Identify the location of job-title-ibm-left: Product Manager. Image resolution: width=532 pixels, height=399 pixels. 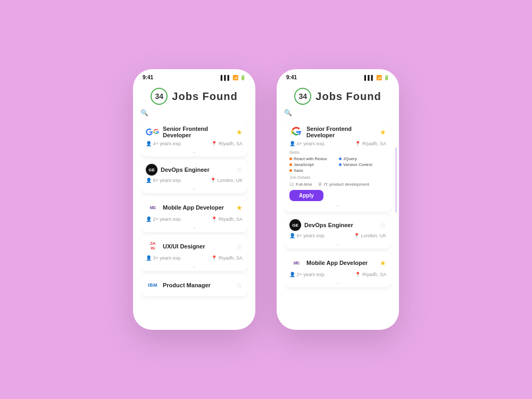
(187, 285).